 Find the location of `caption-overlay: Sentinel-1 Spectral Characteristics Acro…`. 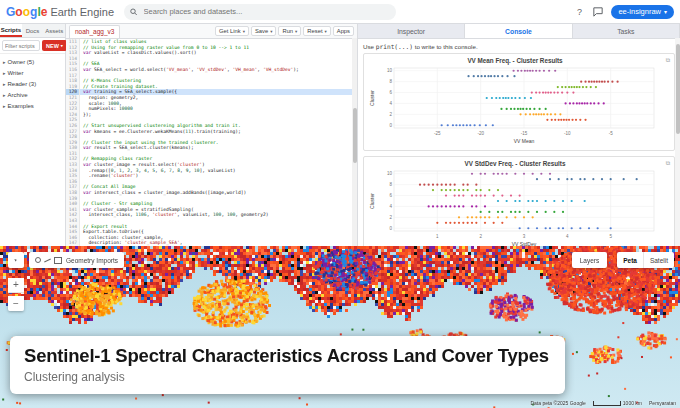

caption-overlay: Sentinel-1 Spectral Characteristics Acro… is located at coordinates (288, 365).